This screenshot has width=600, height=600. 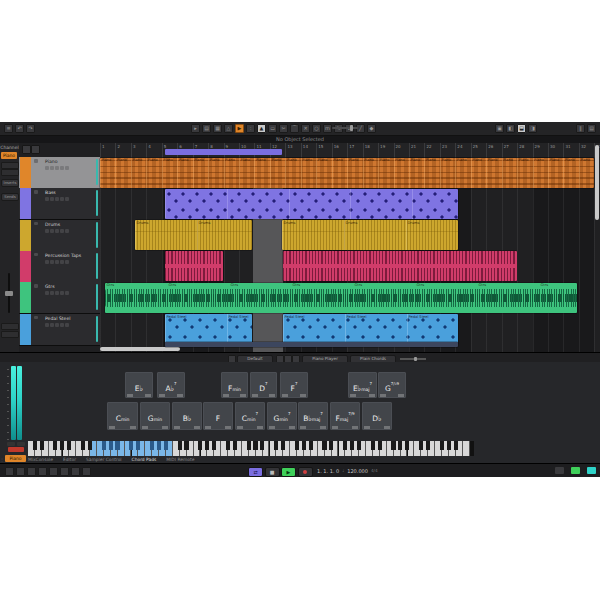 What do you see at coordinates (9, 293) in the screenshot?
I see `channel-fader` at bounding box center [9, 293].